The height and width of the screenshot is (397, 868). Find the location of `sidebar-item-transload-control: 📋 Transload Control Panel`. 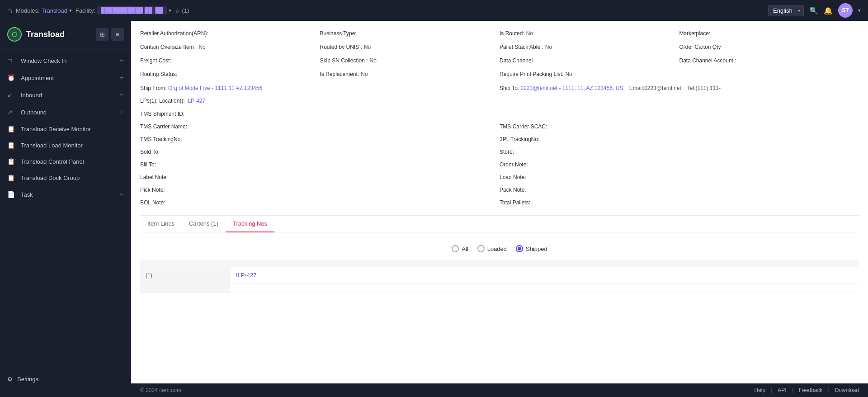

sidebar-item-transload-control: 📋 Transload Control Panel is located at coordinates (66, 161).